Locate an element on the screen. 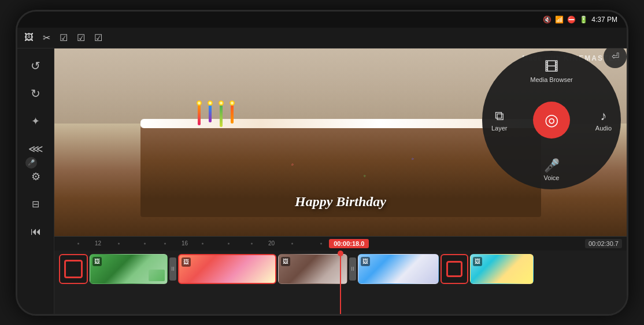 The height and width of the screenshot is (325, 644). clip-cake: 🖼 is located at coordinates (313, 269).